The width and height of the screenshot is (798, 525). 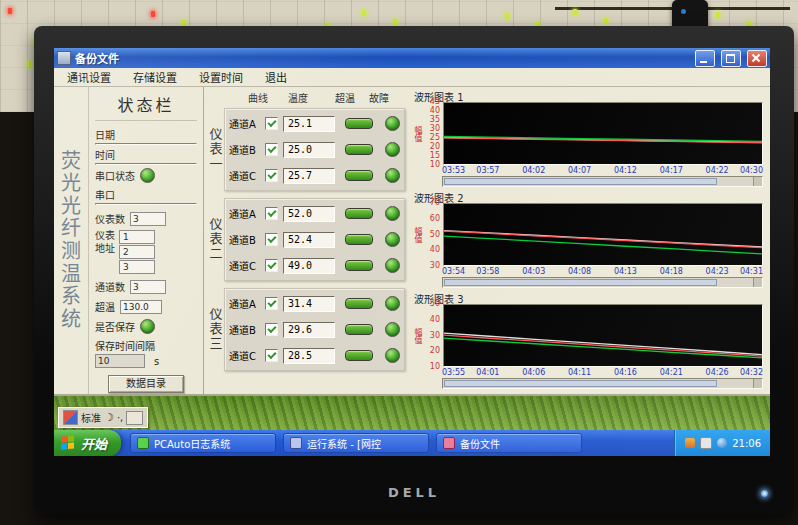 What do you see at coordinates (148, 219) in the screenshot?
I see `meter-count-input: 3` at bounding box center [148, 219].